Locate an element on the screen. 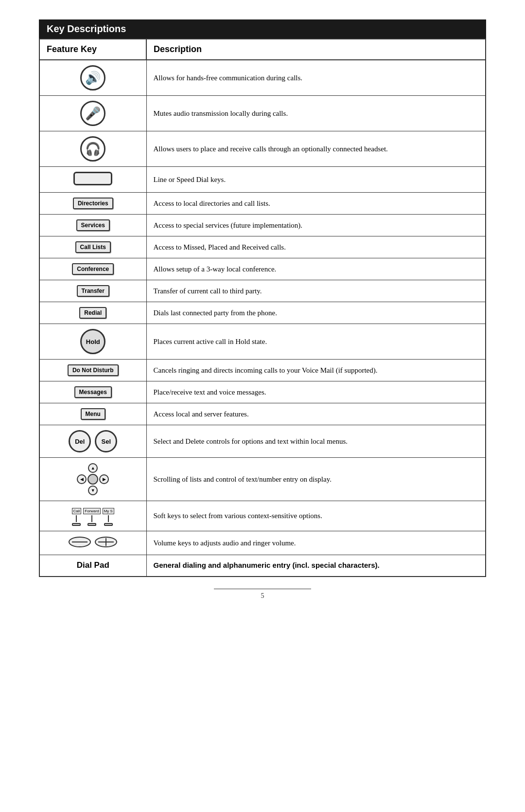  col2-header: Description is located at coordinates (316, 50).